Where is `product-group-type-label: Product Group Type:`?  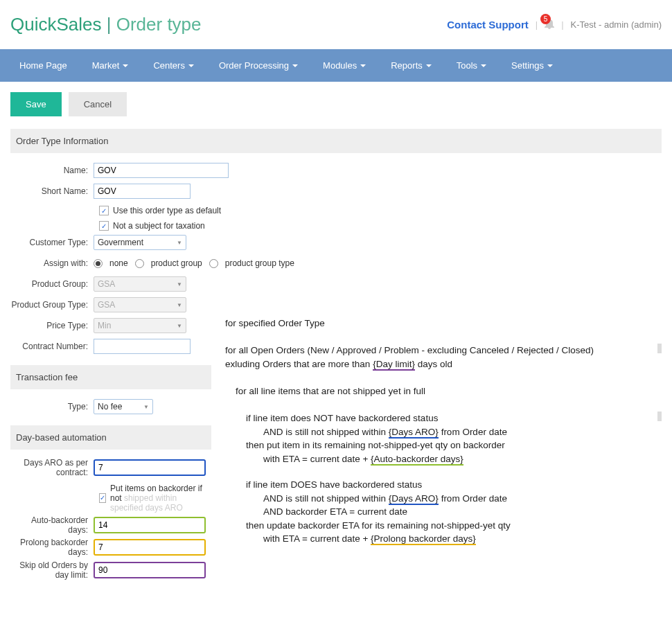 product-group-type-label: Product Group Type: is located at coordinates (52, 305).